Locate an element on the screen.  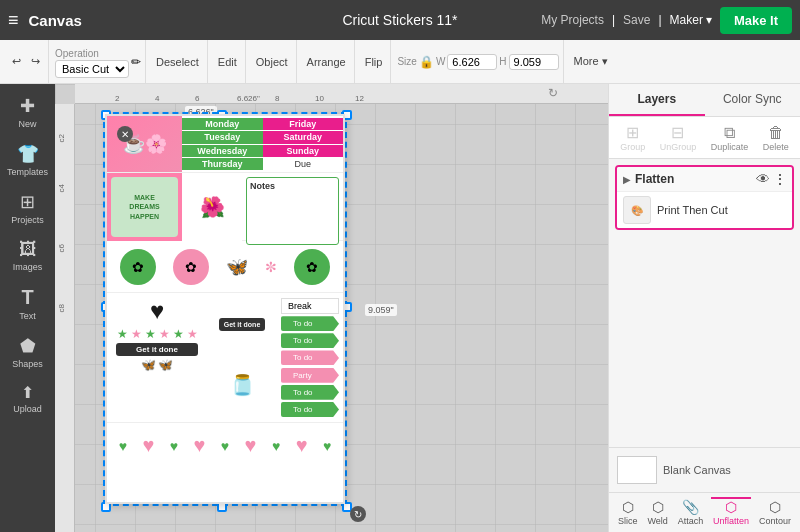
small-stickers: ★ ★ ★ ★ ★ ★ is located at coordinates (158, 334).